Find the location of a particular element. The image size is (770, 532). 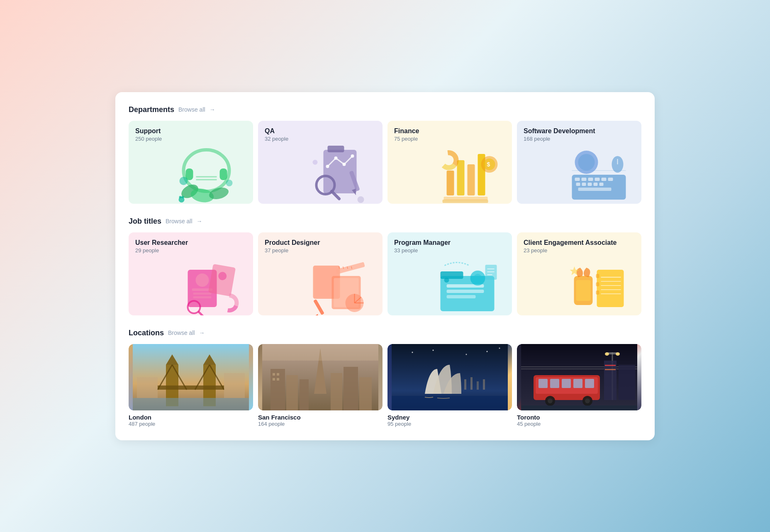

finance-illustration: $ is located at coordinates (465, 173).